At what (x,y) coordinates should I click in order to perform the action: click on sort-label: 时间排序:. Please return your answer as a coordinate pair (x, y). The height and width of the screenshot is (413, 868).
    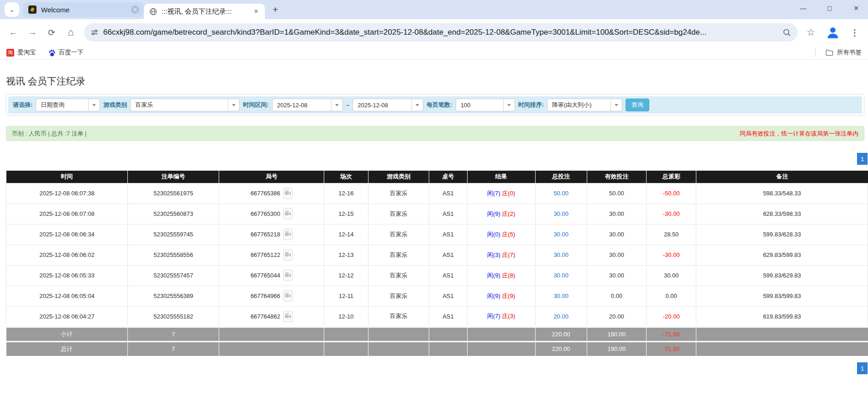
    Looking at the image, I should click on (531, 105).